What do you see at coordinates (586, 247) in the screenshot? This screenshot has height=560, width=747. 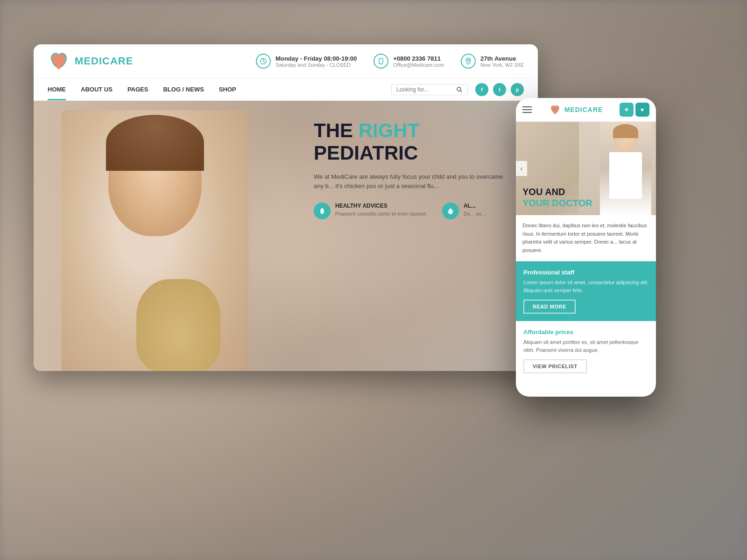 I see `mobile-mockup: MEDICARE + ▾ ‹ YOU AND YOUR DOCTOR` at bounding box center [586, 247].